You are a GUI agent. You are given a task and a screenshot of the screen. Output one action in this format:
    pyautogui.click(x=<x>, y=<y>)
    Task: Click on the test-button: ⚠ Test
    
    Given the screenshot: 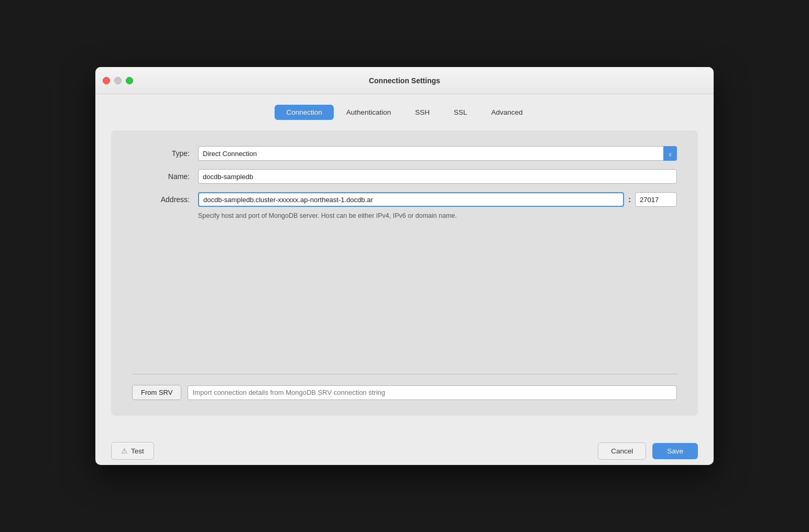 What is the action you would take?
    pyautogui.click(x=133, y=451)
    